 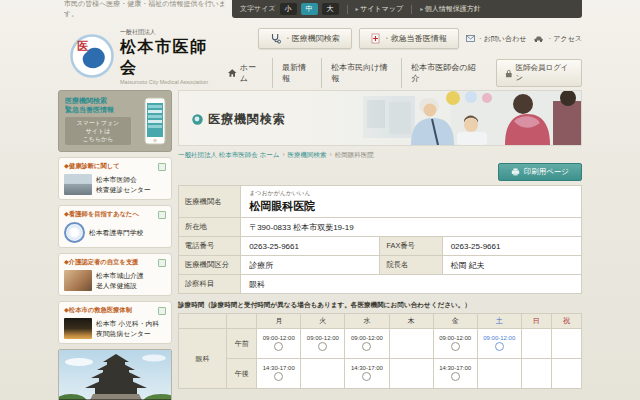 I want to click on breadcrumb-search-link: 医療機関検索, so click(x=308, y=154).